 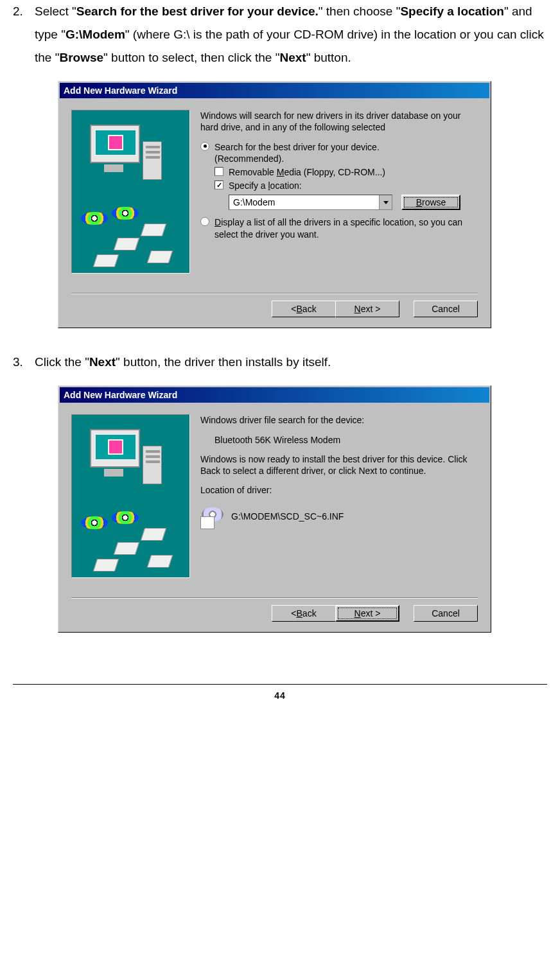 What do you see at coordinates (385, 202) in the screenshot?
I see `location-dropdown-button` at bounding box center [385, 202].